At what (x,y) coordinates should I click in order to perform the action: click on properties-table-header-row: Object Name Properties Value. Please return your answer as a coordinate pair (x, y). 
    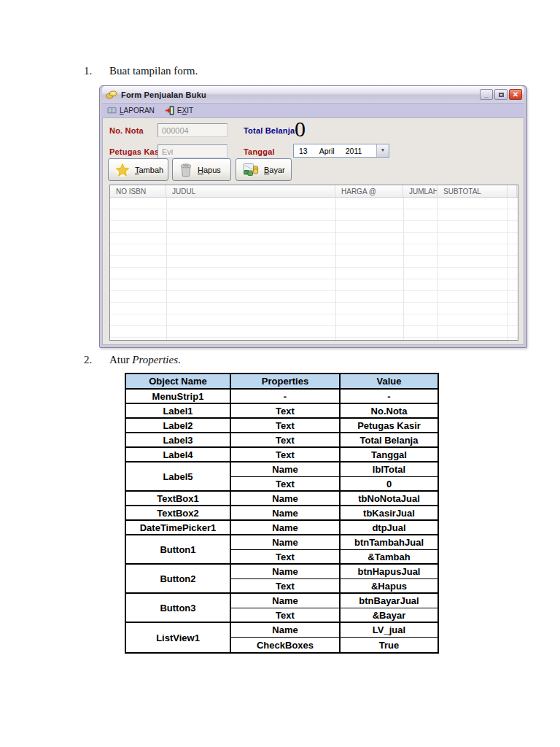
    Looking at the image, I should click on (281, 382).